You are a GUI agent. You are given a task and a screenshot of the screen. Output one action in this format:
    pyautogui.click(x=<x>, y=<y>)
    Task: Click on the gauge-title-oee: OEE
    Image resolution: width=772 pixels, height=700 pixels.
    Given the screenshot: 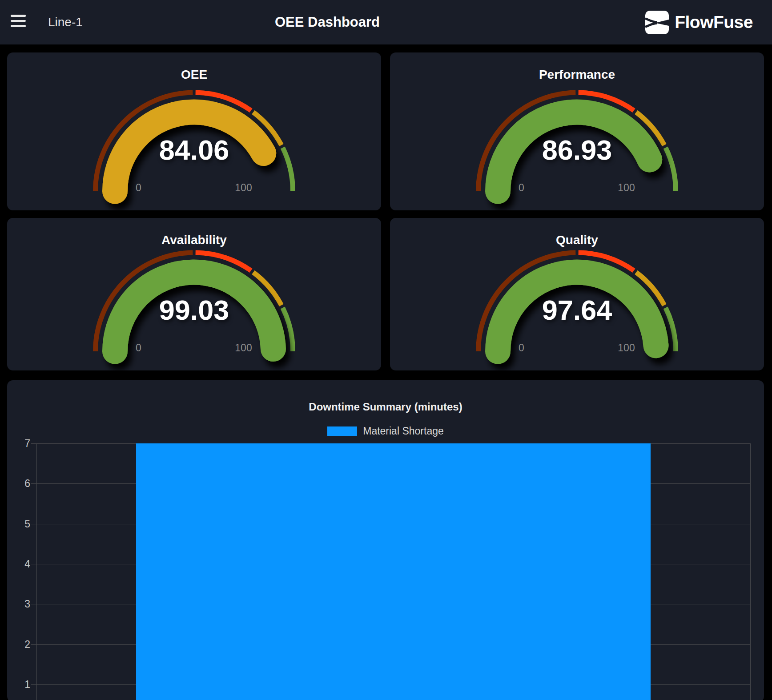 What is the action you would take?
    pyautogui.click(x=194, y=75)
    